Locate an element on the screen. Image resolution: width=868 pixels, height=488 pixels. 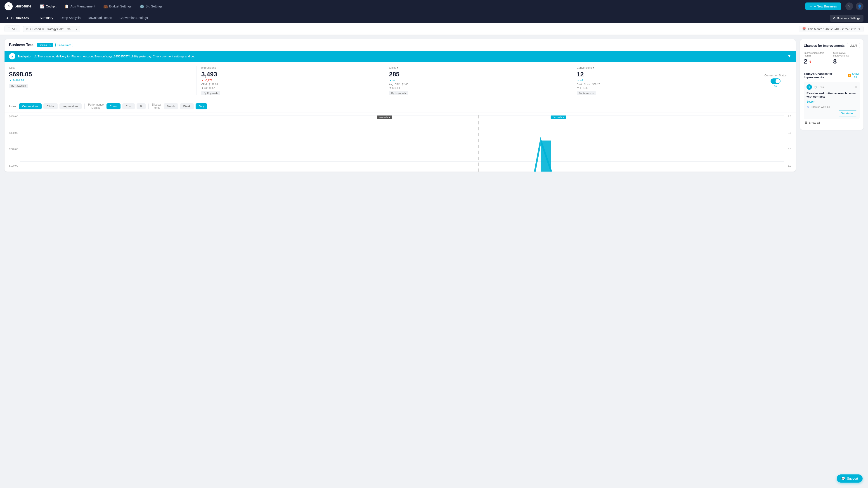
tab-deep-analysis: Deep Analysis is located at coordinates (71, 18).